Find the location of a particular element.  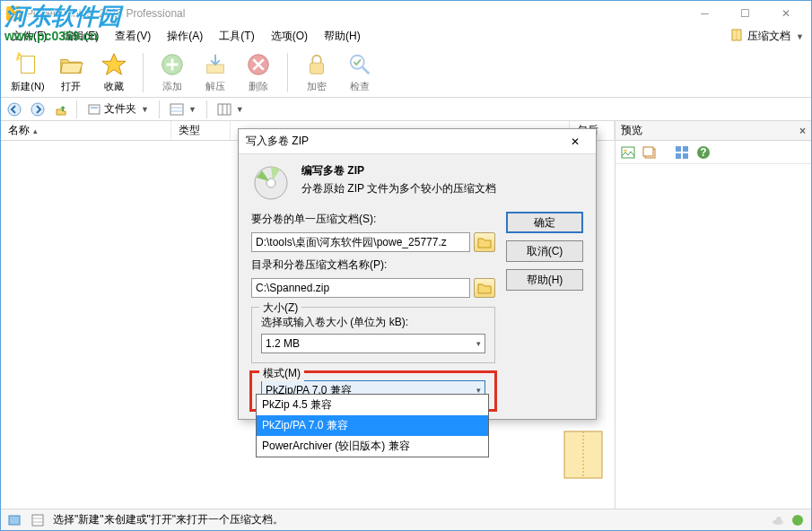

dialog-close-button: ✕ is located at coordinates (575, 142).